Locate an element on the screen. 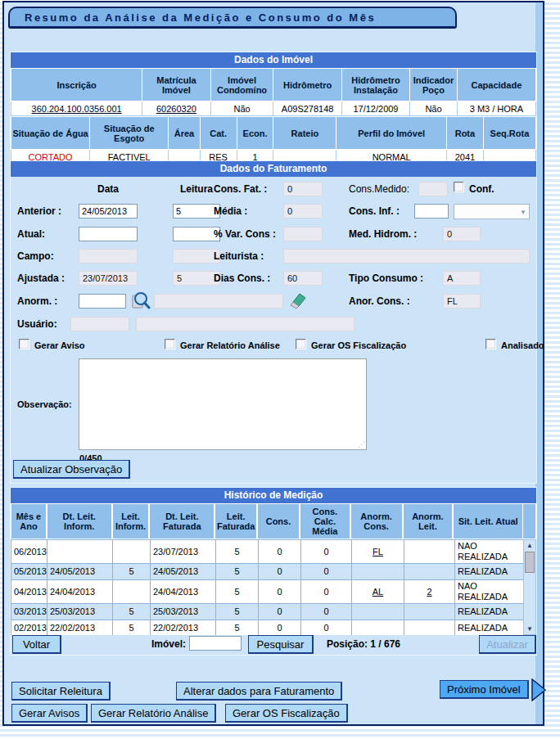  imovel-search-label: Imóvel: is located at coordinates (169, 644).